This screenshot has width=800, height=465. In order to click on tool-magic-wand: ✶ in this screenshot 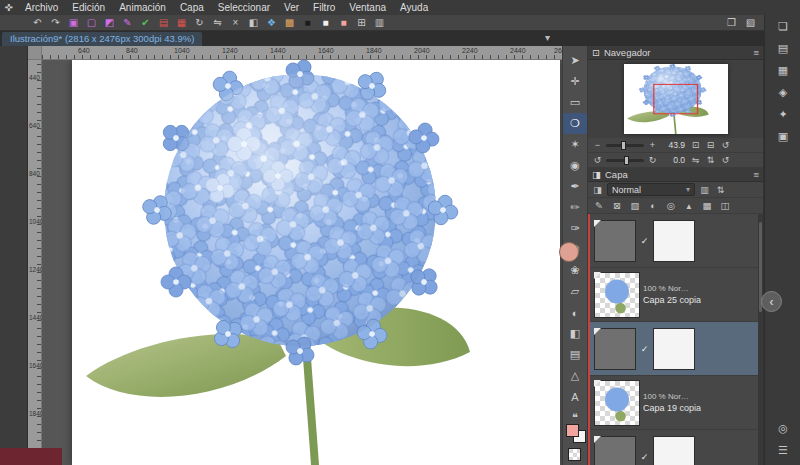, I will do `click(575, 144)`.